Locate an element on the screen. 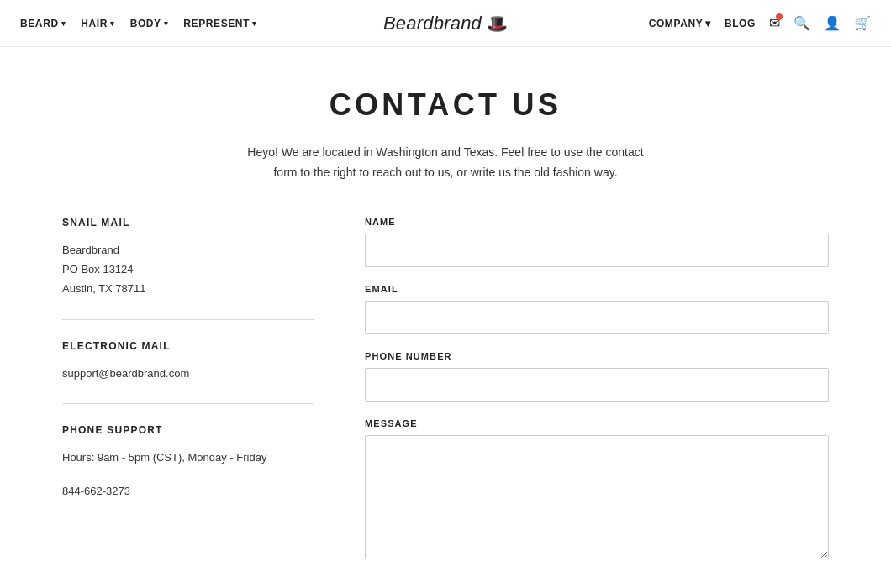 The image size is (891, 588). message-textarea is located at coordinates (597, 497).